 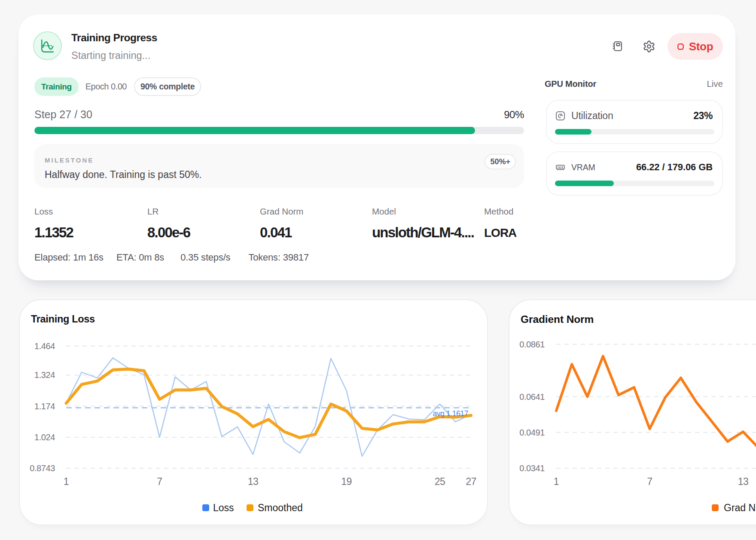 What do you see at coordinates (346, 482) in the screenshot?
I see `svg-text: 19` at bounding box center [346, 482].